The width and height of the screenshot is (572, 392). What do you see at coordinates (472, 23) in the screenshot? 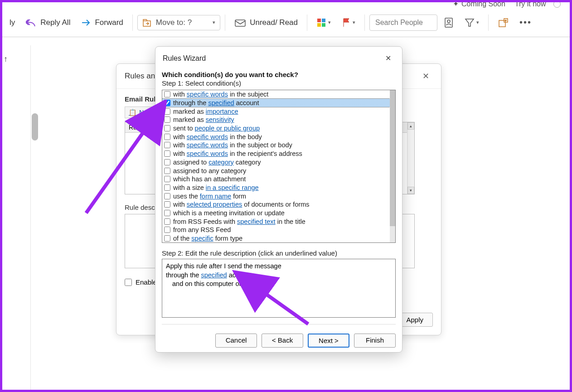
I see `filter-button: ▾` at bounding box center [472, 23].